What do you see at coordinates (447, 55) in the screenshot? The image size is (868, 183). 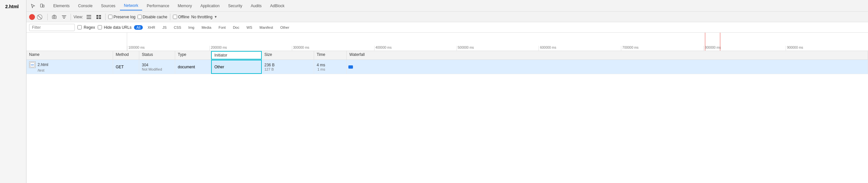 I see `table-header: Name Method Status Type Initiator Size T…` at bounding box center [447, 55].